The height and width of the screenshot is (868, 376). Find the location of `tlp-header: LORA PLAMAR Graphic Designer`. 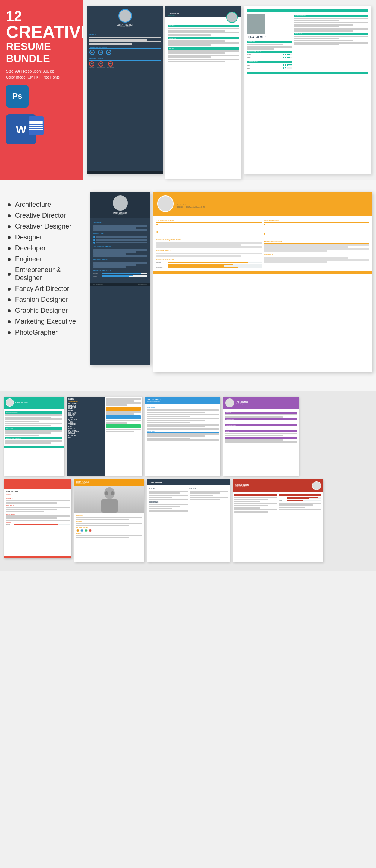

tlp-header: LORA PLAMAR Graphic Designer is located at coordinates (261, 403).